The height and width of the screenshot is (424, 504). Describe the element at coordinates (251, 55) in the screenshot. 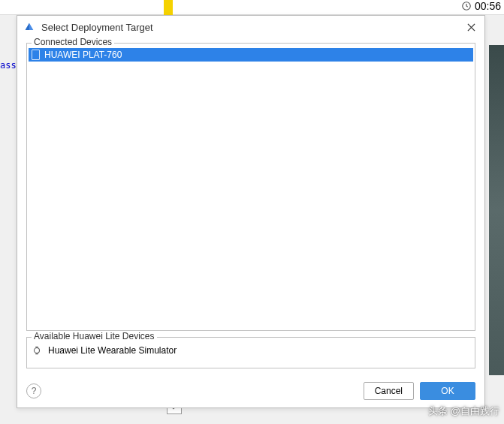

I see `device-item: HUAWEI PLAT-760` at that location.